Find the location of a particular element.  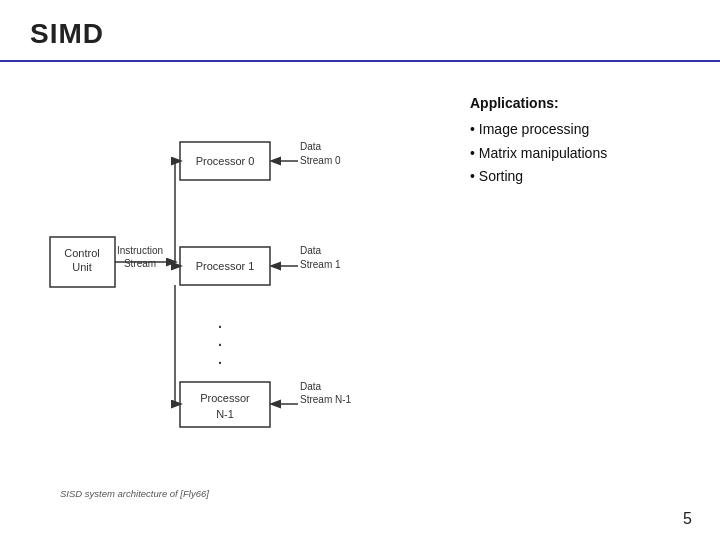

applications-title: Applications: is located at coordinates (580, 104).